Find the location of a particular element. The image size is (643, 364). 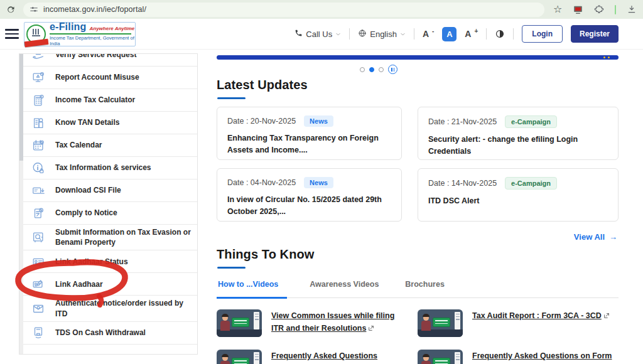

tab-brochures: Brochures is located at coordinates (424, 289).